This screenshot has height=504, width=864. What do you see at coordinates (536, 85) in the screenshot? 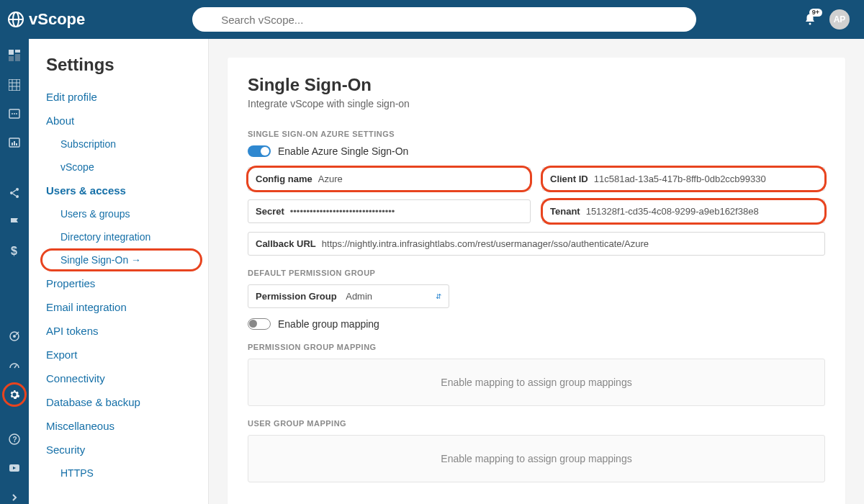
I see `page-title: Single Sign-On` at bounding box center [536, 85].